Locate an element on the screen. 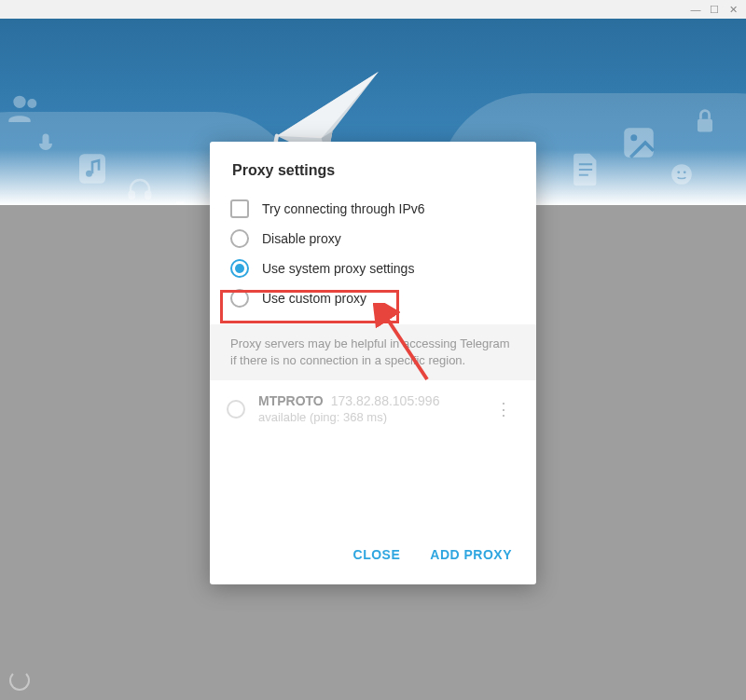 Image resolution: width=746 pixels, height=700 pixels. close-button: CLOSE is located at coordinates (377, 555).